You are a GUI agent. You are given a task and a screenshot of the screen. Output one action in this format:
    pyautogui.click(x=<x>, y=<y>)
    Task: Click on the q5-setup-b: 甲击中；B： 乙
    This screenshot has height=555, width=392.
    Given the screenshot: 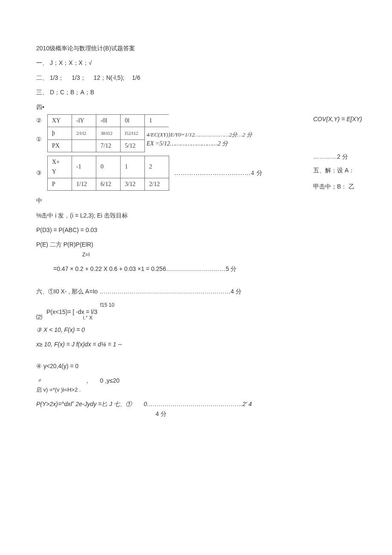 What is the action you would take?
    pyautogui.click(x=334, y=186)
    